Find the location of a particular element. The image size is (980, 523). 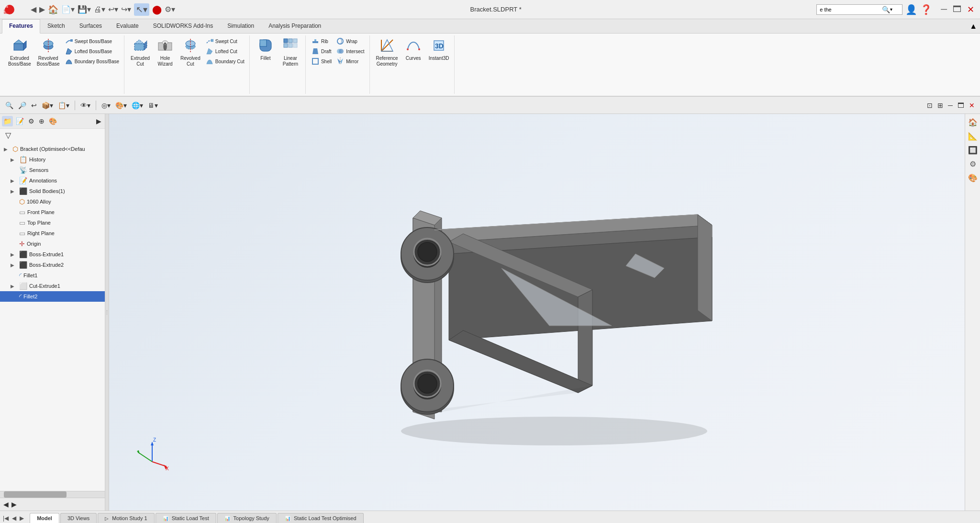

hide-show-btn: ◎▾ is located at coordinates (106, 105).